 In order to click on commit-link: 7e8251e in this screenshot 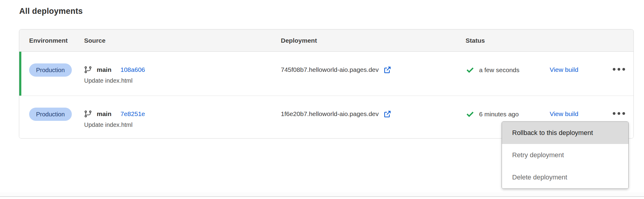, I will do `click(133, 114)`.